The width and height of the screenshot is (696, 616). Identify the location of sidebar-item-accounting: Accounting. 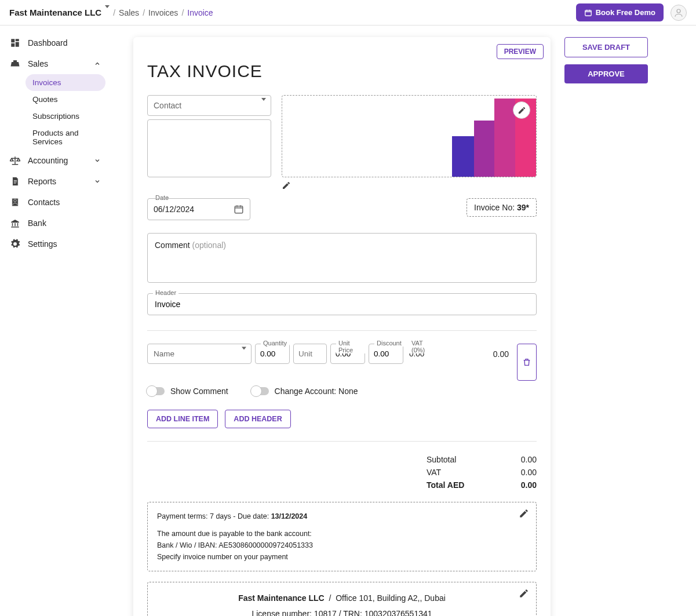
(55, 161).